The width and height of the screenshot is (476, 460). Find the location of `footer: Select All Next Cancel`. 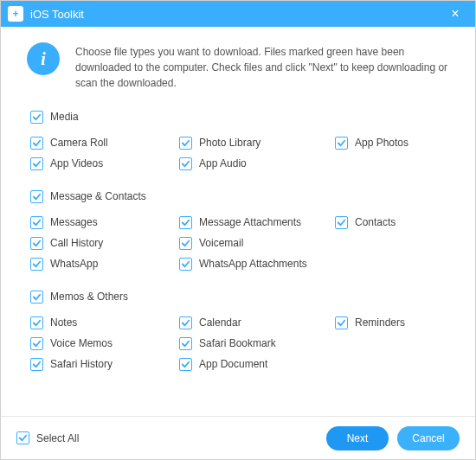

footer: Select All Next Cancel is located at coordinates (238, 438).